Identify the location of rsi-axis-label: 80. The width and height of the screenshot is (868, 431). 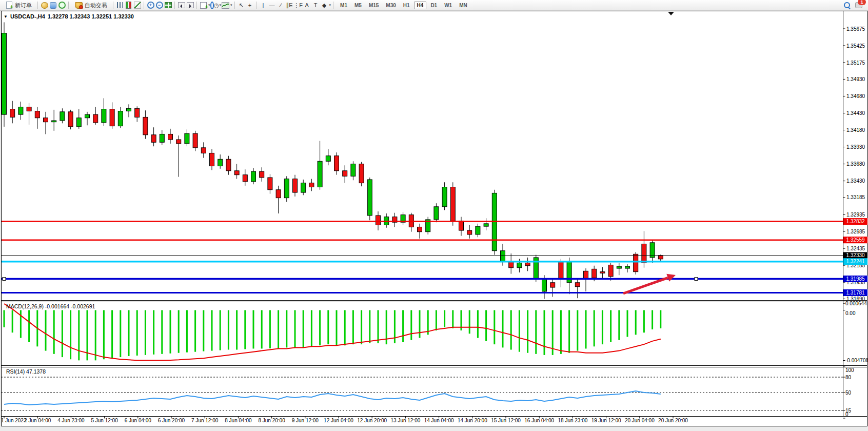
(849, 378).